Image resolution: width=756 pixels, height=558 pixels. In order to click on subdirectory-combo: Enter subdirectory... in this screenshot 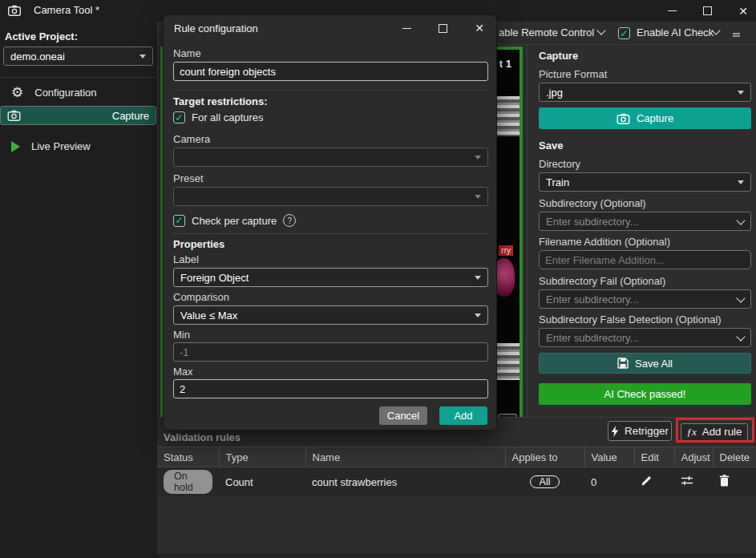, I will do `click(645, 221)`.